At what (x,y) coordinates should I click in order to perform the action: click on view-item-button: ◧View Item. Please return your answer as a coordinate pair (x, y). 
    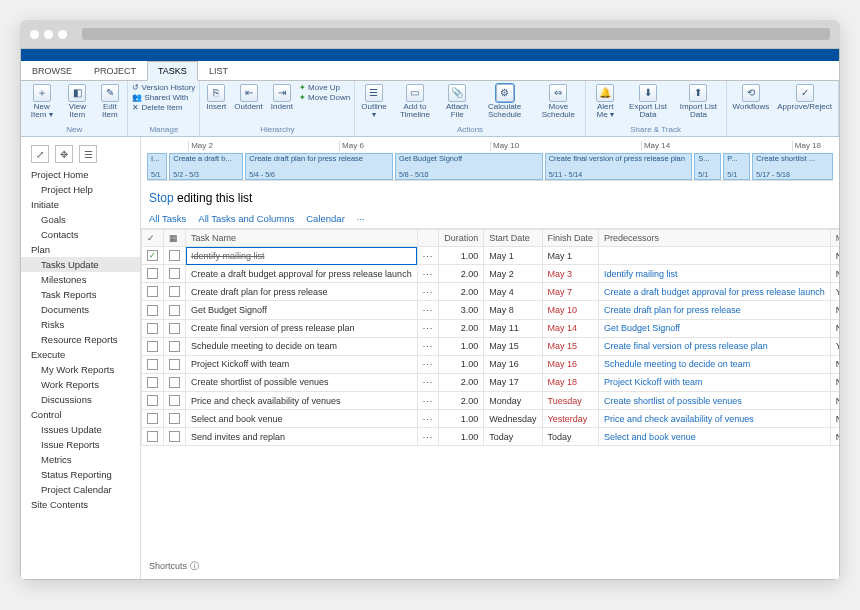
    Looking at the image, I should click on (77, 102).